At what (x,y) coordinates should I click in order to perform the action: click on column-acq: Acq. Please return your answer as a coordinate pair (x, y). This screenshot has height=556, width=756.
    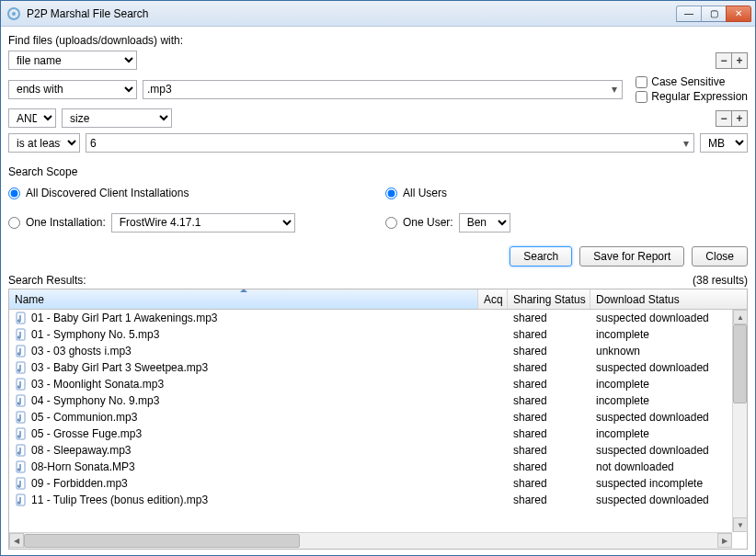
    Looking at the image, I should click on (493, 300).